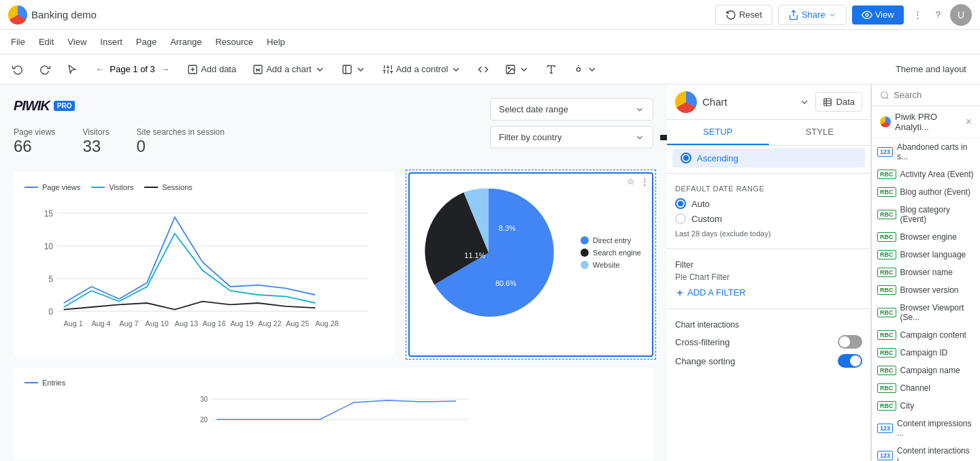 The width and height of the screenshot is (980, 461). What do you see at coordinates (850, 342) in the screenshot?
I see `cross-filtering-toggle` at bounding box center [850, 342].